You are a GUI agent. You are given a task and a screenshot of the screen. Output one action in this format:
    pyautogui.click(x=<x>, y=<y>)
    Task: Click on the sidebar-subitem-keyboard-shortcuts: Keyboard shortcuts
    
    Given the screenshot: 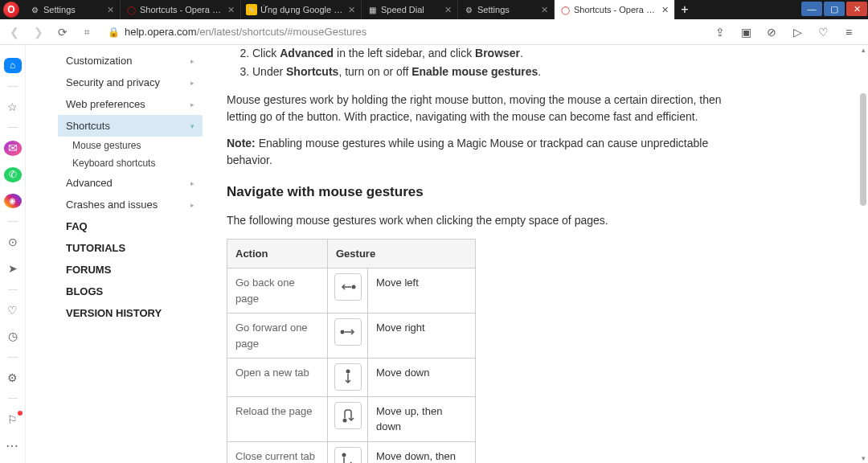 What is the action you would take?
    pyautogui.click(x=130, y=163)
    